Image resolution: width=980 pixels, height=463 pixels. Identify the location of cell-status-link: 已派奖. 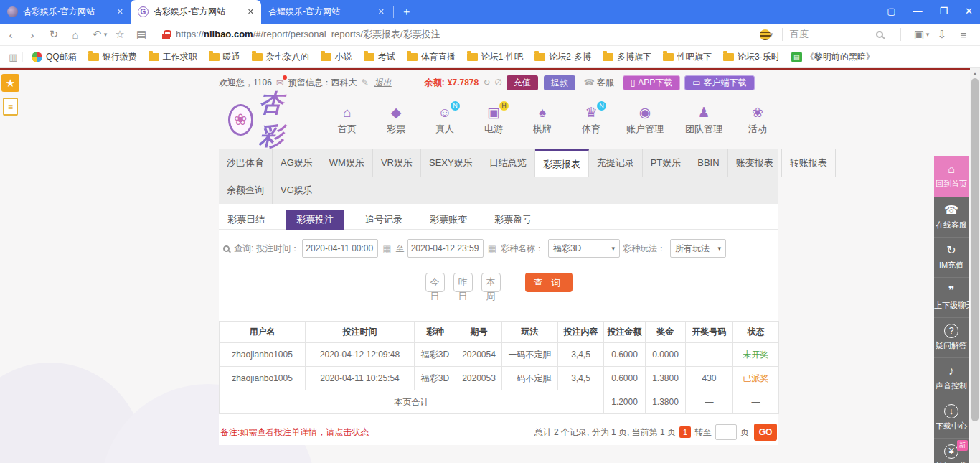
(756, 379).